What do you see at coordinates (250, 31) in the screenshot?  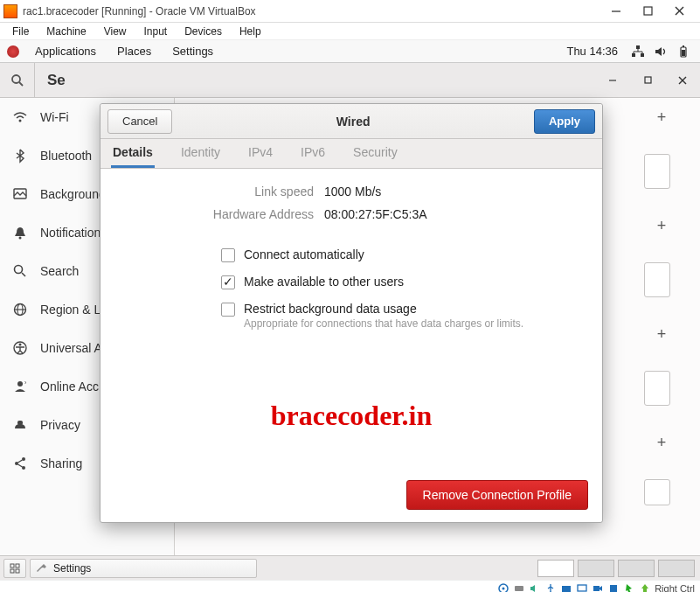 I see `vb-menu-help: Help` at bounding box center [250, 31].